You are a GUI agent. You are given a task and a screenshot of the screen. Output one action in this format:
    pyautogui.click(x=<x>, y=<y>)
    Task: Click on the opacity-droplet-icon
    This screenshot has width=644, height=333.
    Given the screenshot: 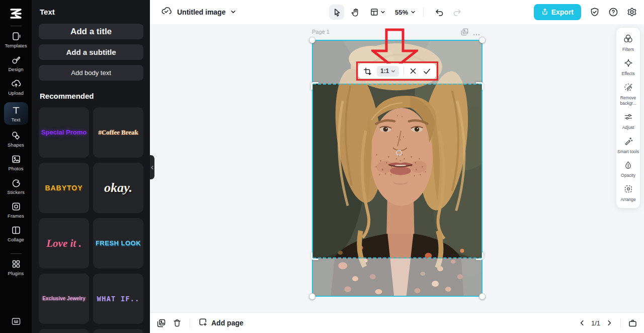 What is the action you would take?
    pyautogui.click(x=628, y=166)
    